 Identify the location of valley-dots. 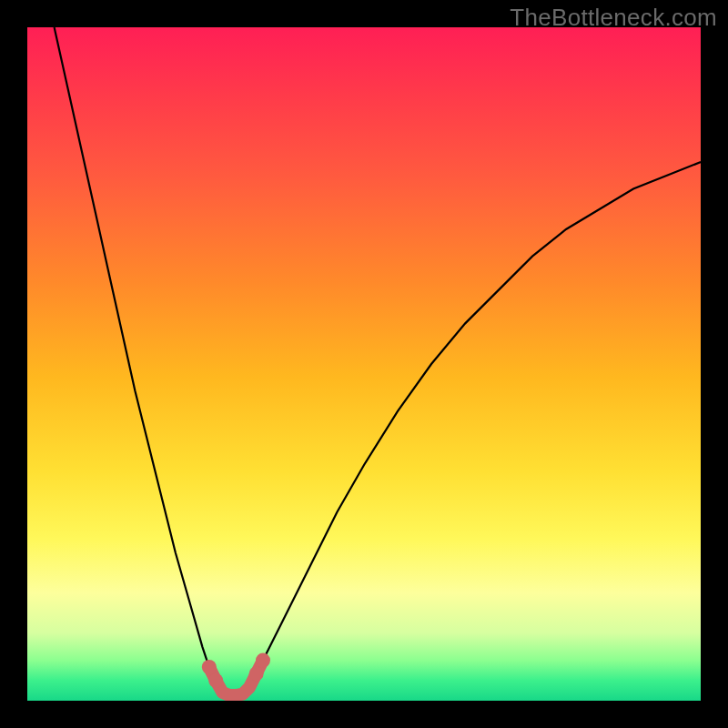
(237, 671).